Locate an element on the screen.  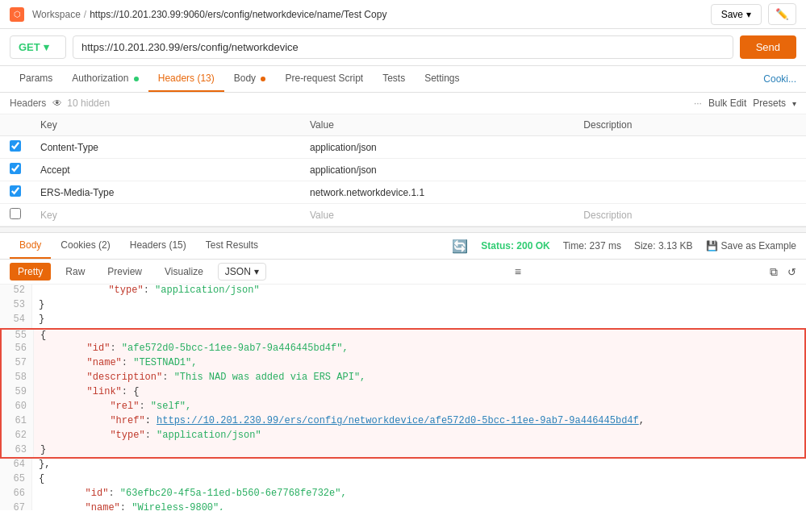
line-number: 55 is located at coordinates (18, 336).